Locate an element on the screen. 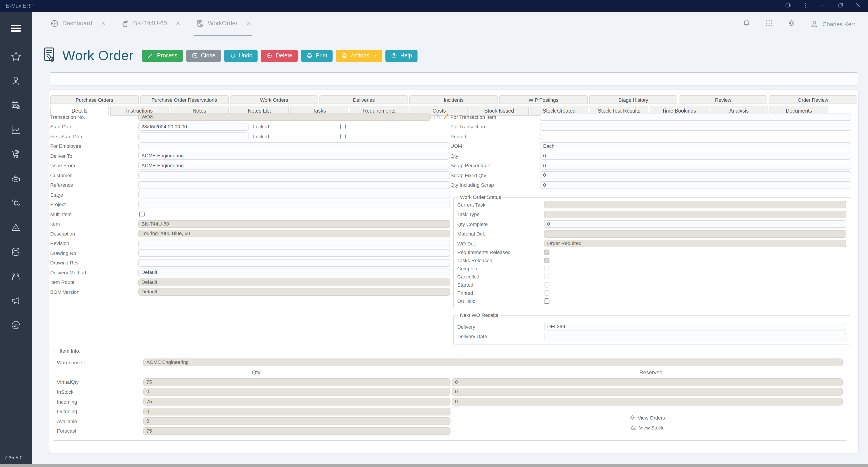  multi-item-checkbox is located at coordinates (142, 214).